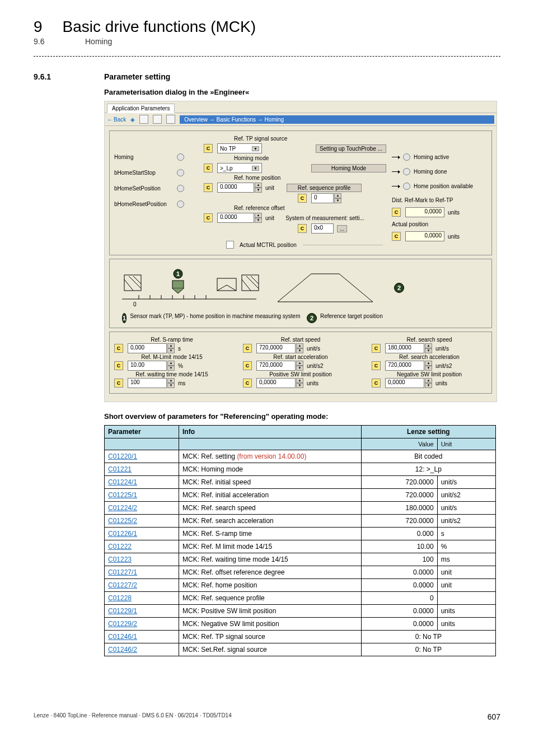  I want to click on param-link: C01229/2, so click(123, 624).